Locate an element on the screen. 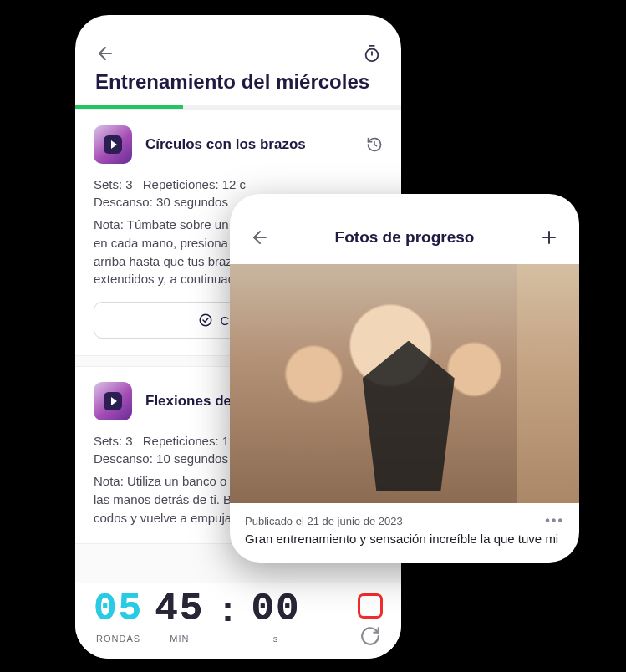  timer-rounds-label: RONDAS is located at coordinates (119, 639).